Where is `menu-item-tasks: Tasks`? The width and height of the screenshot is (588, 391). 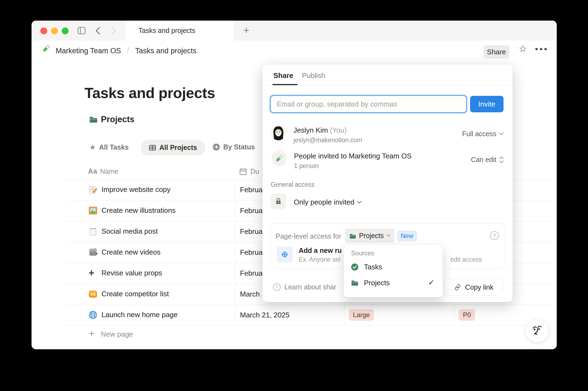
menu-item-tasks: Tasks is located at coordinates (393, 267).